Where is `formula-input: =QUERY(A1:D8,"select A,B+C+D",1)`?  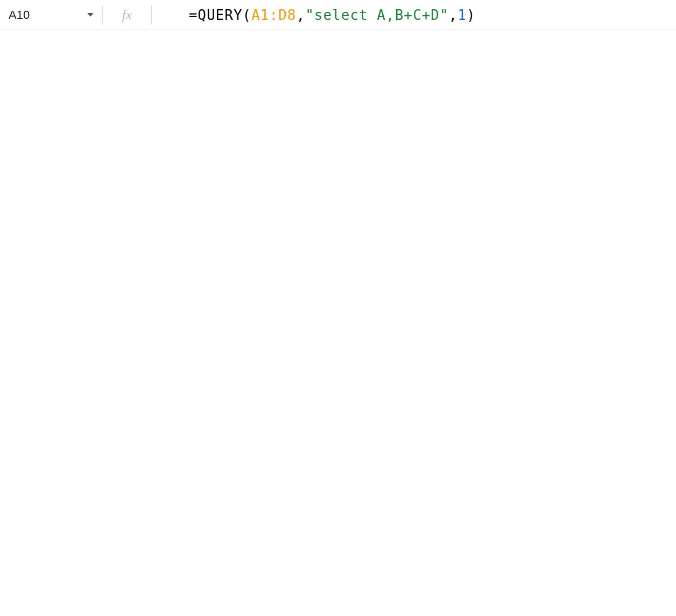 formula-input: =QUERY(A1:D8,"select A,B+C+D",1) is located at coordinates (414, 15).